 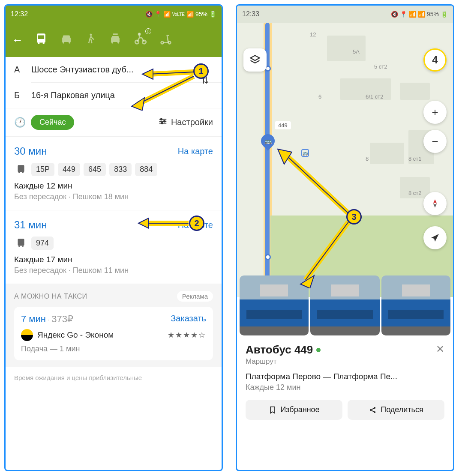 What do you see at coordinates (435, 112) in the screenshot?
I see `zoom-in-button: +` at bounding box center [435, 112].